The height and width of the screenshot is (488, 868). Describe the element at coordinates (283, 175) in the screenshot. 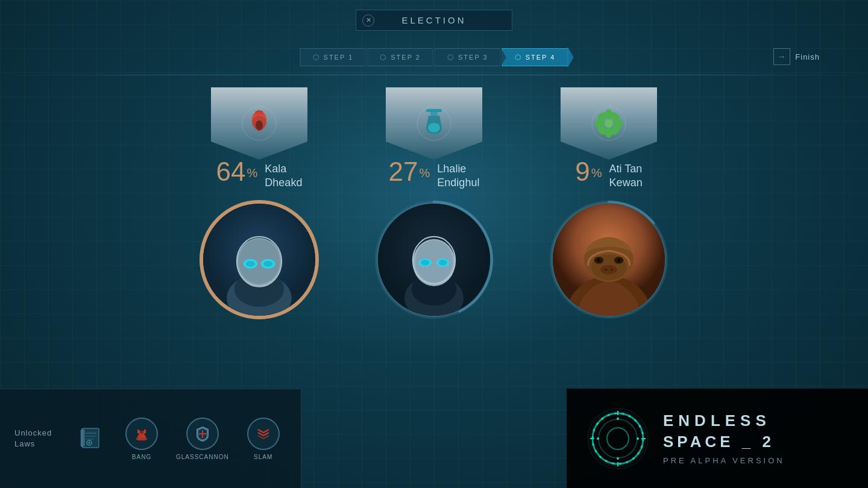

I see `candidate1-name: Kala Dheakd` at that location.